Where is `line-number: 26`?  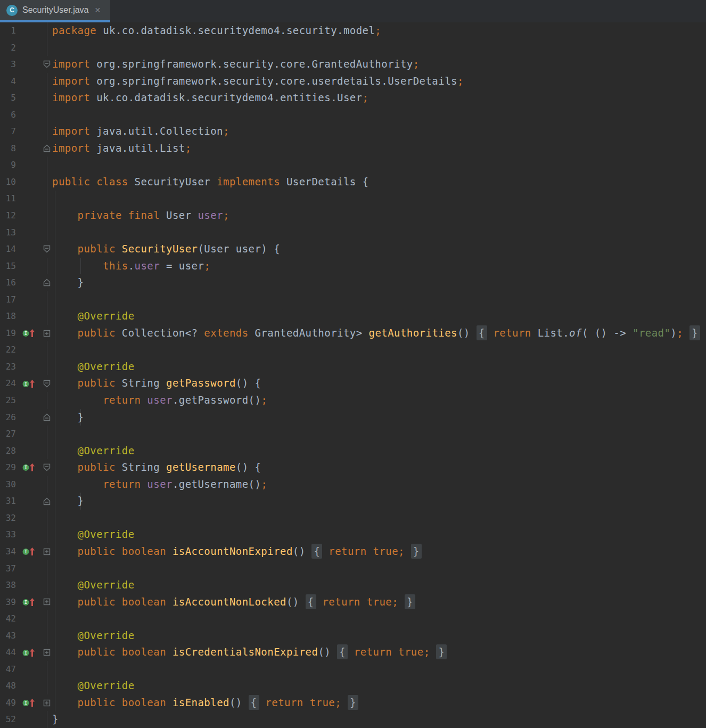
line-number: 26 is located at coordinates (8, 418).